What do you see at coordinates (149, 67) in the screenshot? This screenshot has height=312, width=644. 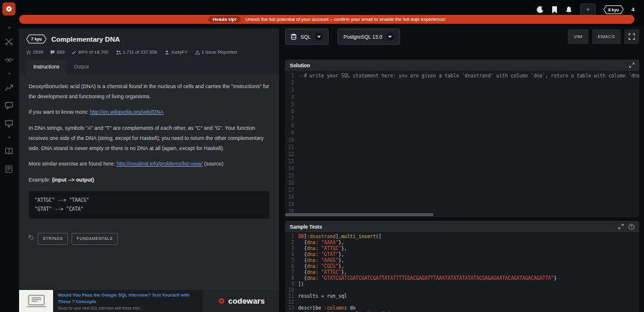 I see `kata-tabs: InstructionsOutput` at bounding box center [149, 67].